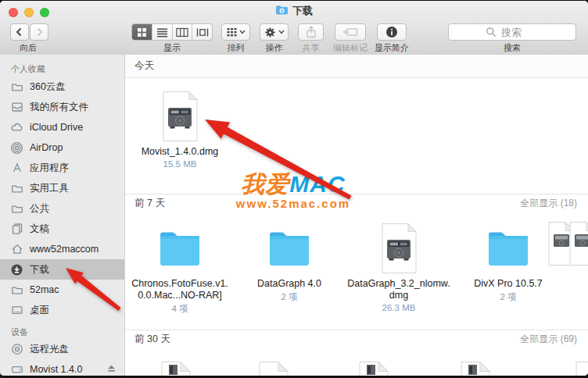  I want to click on home-icon, so click(17, 250).